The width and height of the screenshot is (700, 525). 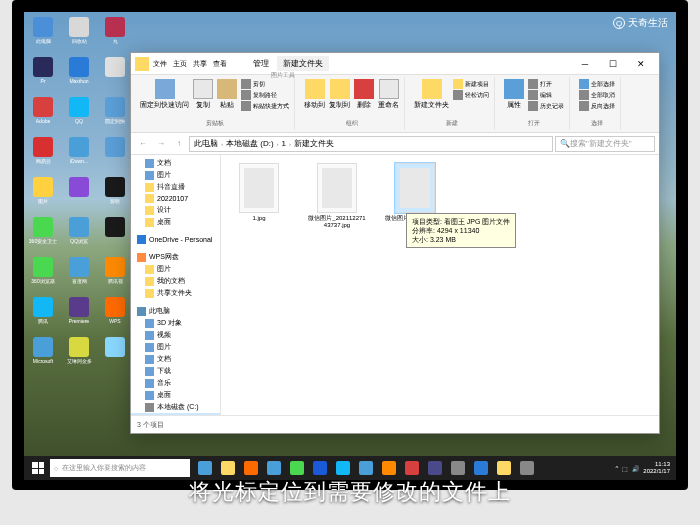 I want to click on desktop-icon: QQ浏览, so click(x=79, y=234).